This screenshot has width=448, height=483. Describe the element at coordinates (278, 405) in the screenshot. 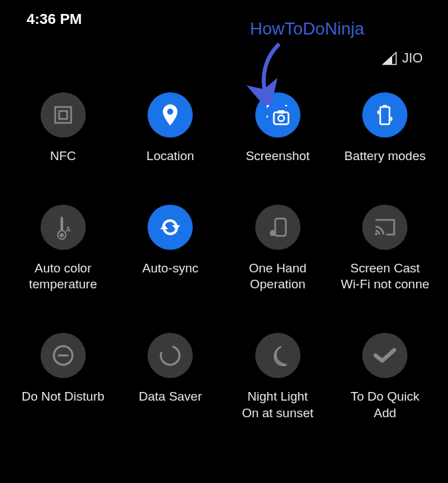

I see `tile-label: Night Light On at sunset` at that location.